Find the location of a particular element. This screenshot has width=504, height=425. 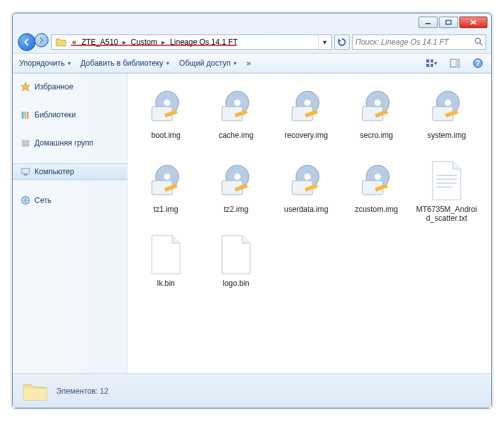

computer-icon is located at coordinates (26, 172).